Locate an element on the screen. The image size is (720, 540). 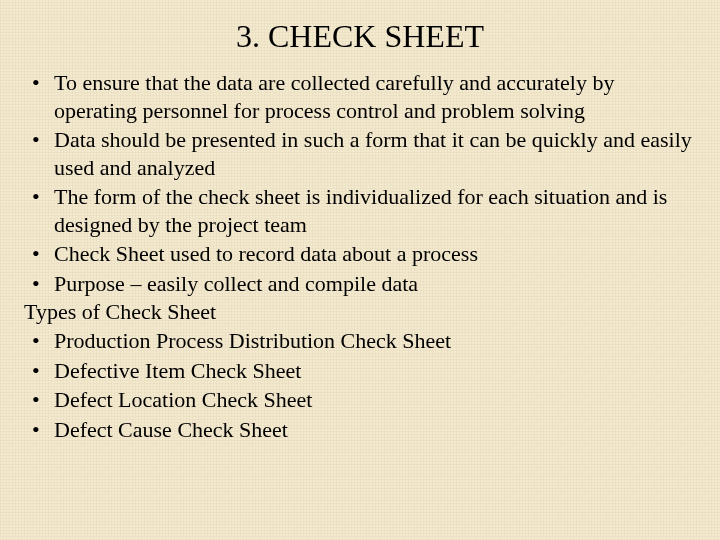
list-item: Check Sheet used to record data about a … is located at coordinates (360, 254).